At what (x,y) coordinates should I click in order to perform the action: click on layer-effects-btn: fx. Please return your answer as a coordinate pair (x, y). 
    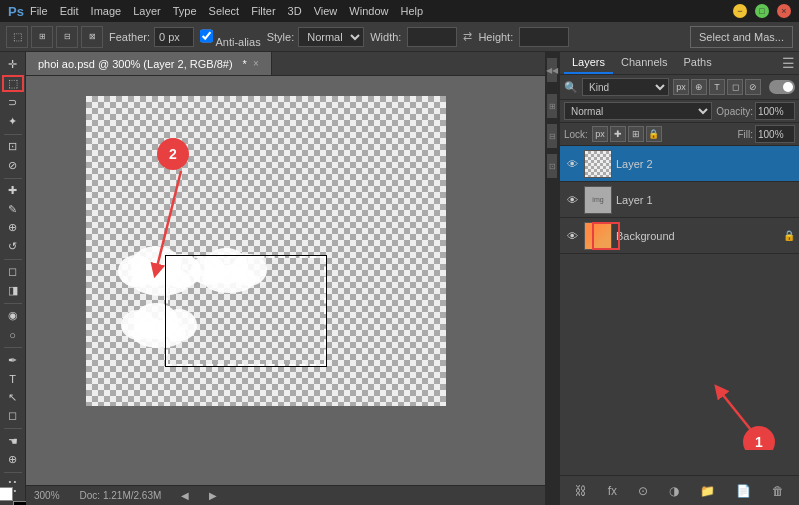
    Looking at the image, I should click on (612, 491).